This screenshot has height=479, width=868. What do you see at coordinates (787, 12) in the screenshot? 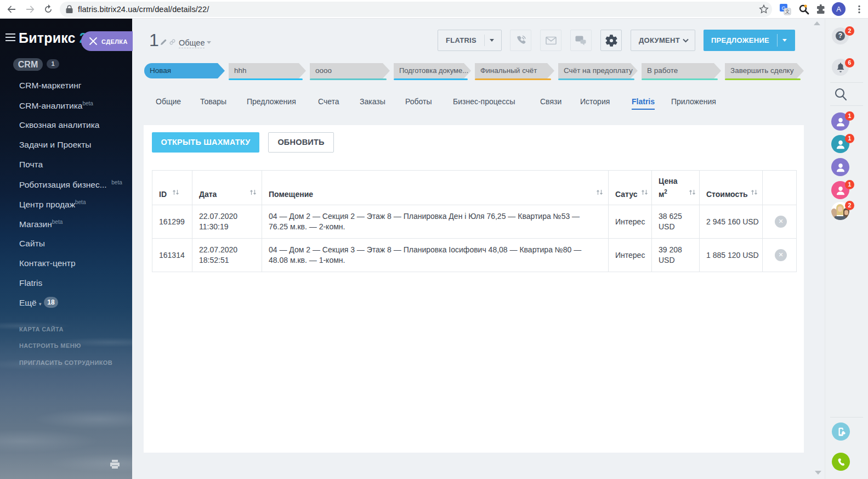
I see `svg-text: 文` at bounding box center [787, 12].